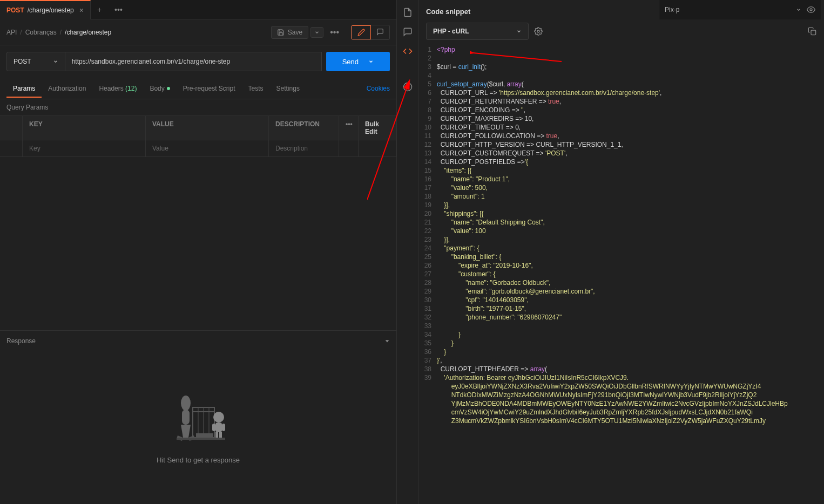 Image resolution: width=824 pixels, height=504 pixels. Describe the element at coordinates (84, 148) in the screenshot. I see `key-input: Key` at that location.